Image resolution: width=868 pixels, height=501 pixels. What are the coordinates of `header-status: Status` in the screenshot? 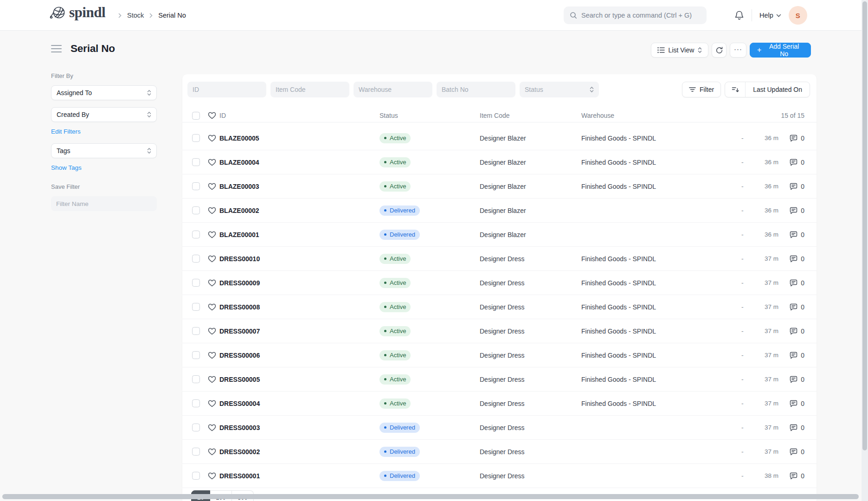 It's located at (430, 116).